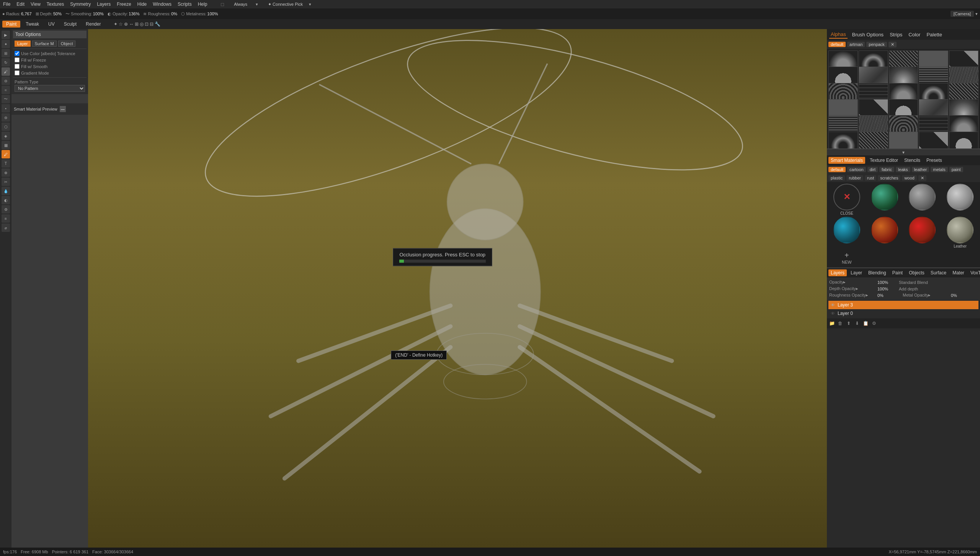 The image size is (980, 556). Describe the element at coordinates (874, 323) in the screenshot. I see `layers-settings-icon: ⚙` at that location.